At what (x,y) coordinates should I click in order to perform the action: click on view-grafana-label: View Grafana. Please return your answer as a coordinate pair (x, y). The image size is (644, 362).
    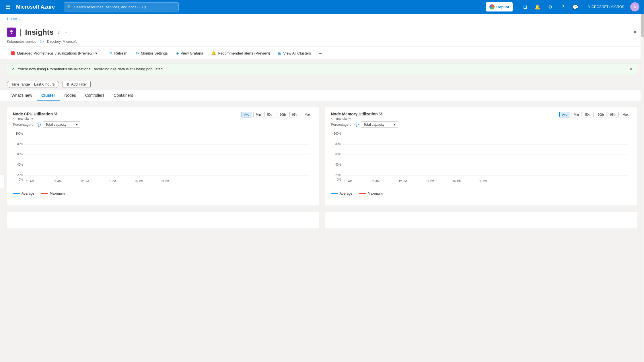
    Looking at the image, I should click on (192, 53).